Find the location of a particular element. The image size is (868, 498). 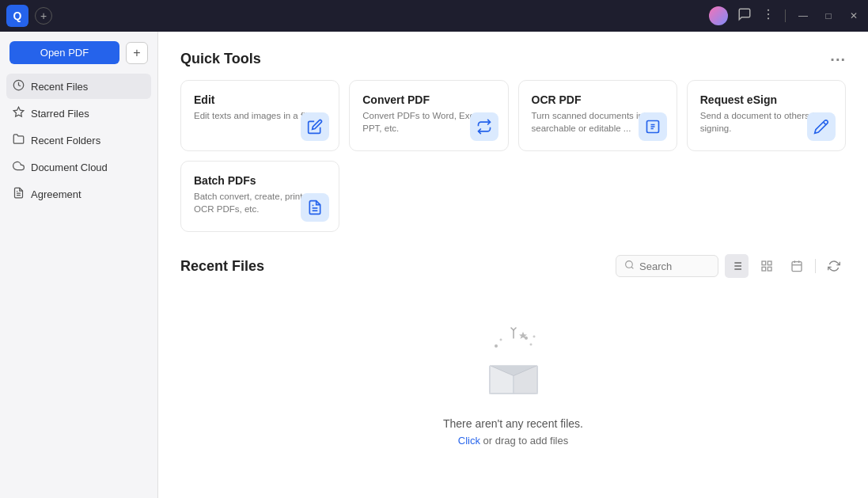

sidebar-item-label: Agreement is located at coordinates (56, 195).